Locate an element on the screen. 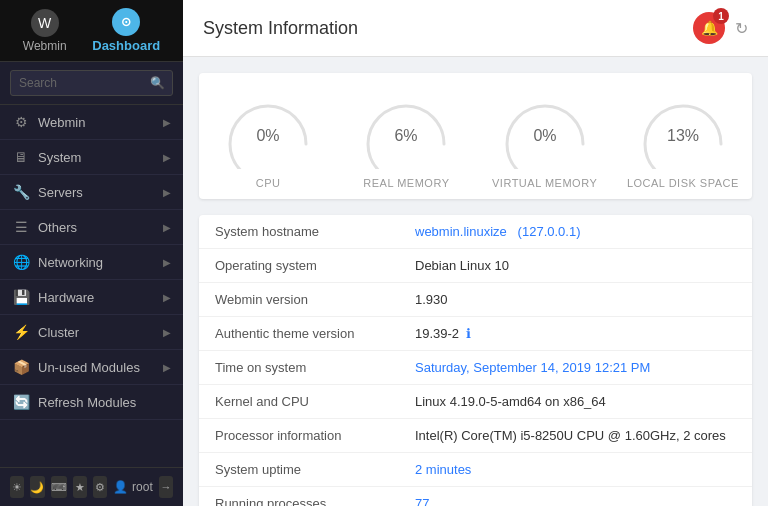 The height and width of the screenshot is (506, 768). user-info: 👤 root is located at coordinates (133, 487).